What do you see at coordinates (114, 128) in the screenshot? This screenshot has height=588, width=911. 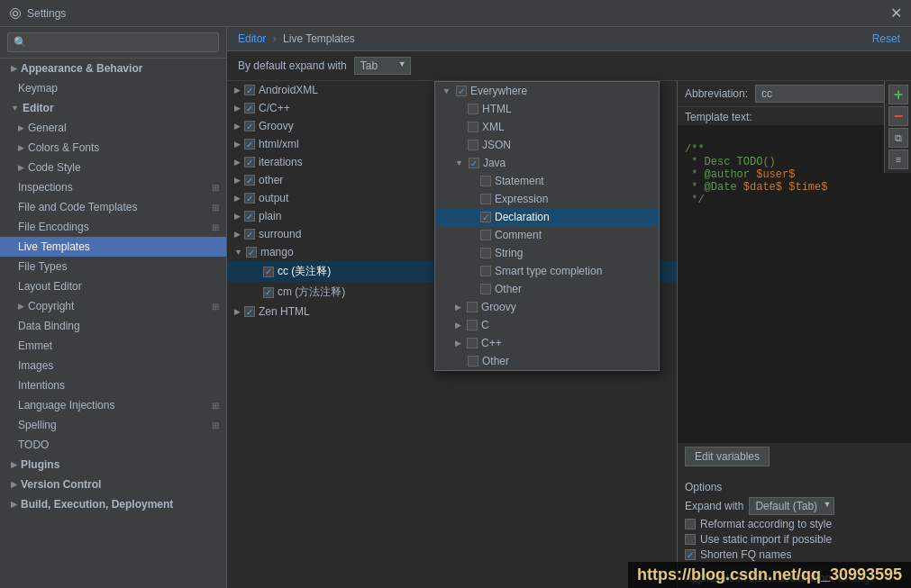 I see `sidebar-item-general: ▶General` at bounding box center [114, 128].